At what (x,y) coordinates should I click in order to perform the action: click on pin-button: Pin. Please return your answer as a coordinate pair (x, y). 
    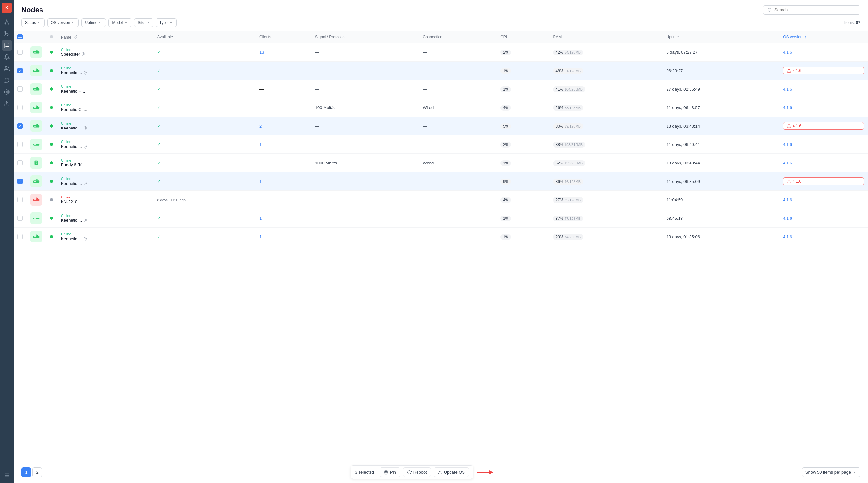
    Looking at the image, I should click on (390, 472).